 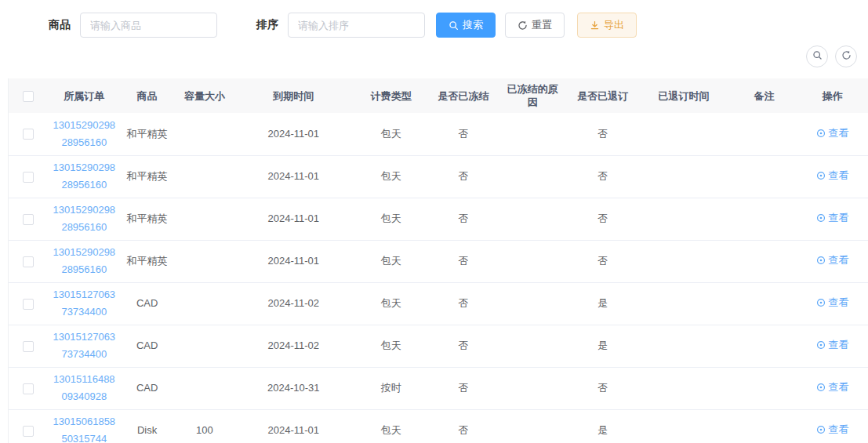 I want to click on column-header-expire: 到期时间, so click(x=293, y=96).